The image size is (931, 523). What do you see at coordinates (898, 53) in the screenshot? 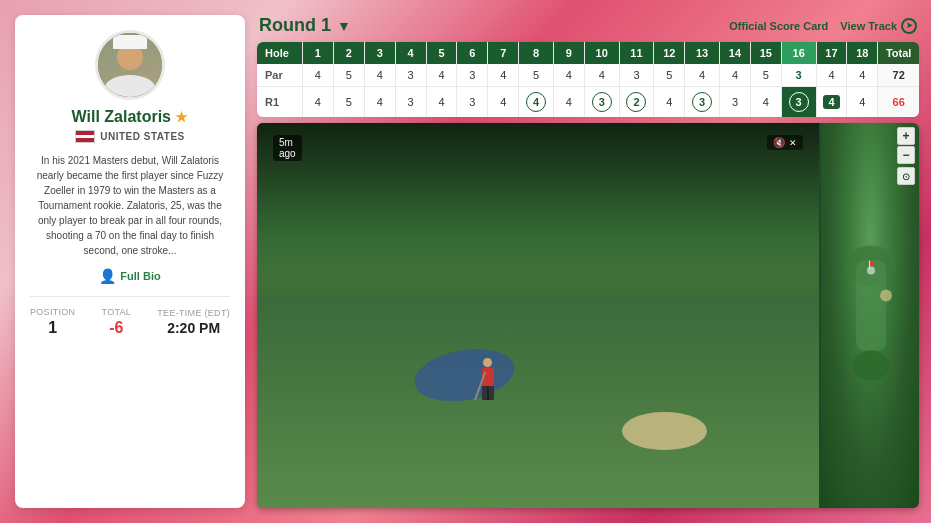
I see `total-header: Total` at bounding box center [898, 53].